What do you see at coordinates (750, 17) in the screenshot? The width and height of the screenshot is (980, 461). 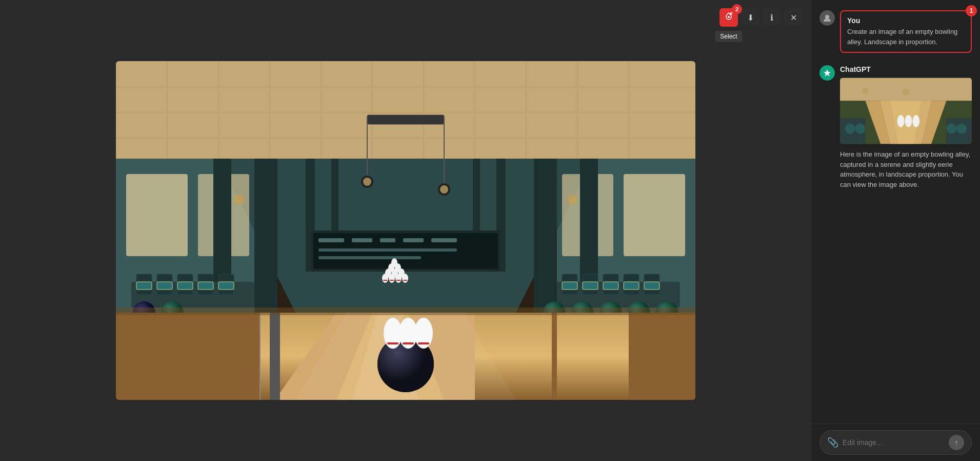 I see `download-button: ⬇` at bounding box center [750, 17].